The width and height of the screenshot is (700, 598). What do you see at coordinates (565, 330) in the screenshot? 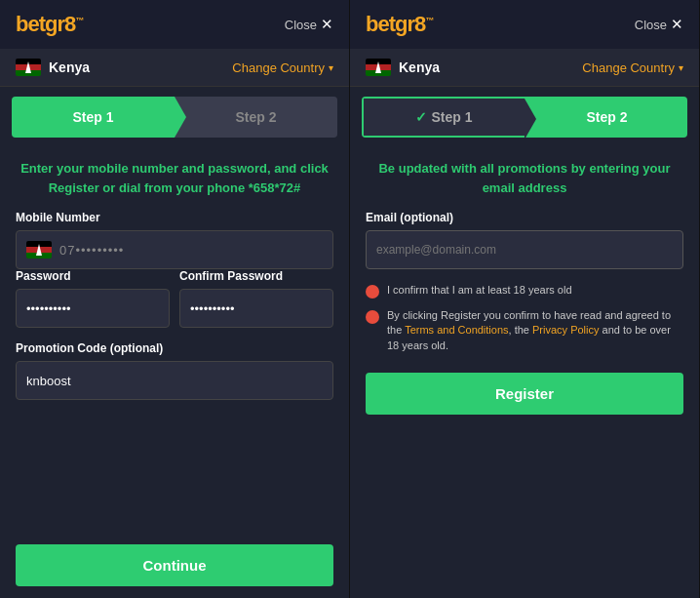
I see `privacy-link: Privacy Policy` at bounding box center [565, 330].